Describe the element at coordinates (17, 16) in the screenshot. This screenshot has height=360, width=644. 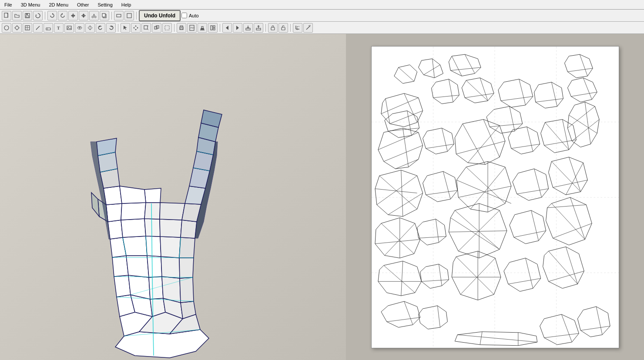
I see `open-button` at that location.